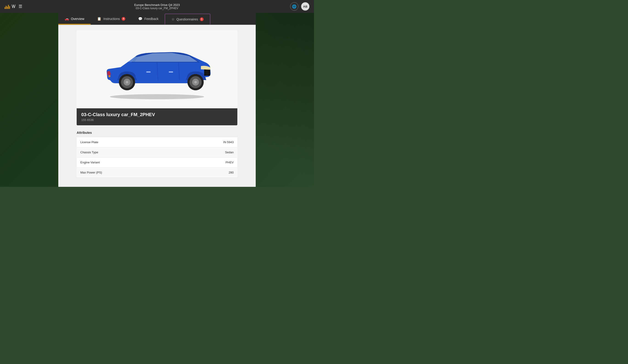  Describe the element at coordinates (13, 6) in the screenshot. I see `logo-wave-icon: \/\/` at that location.